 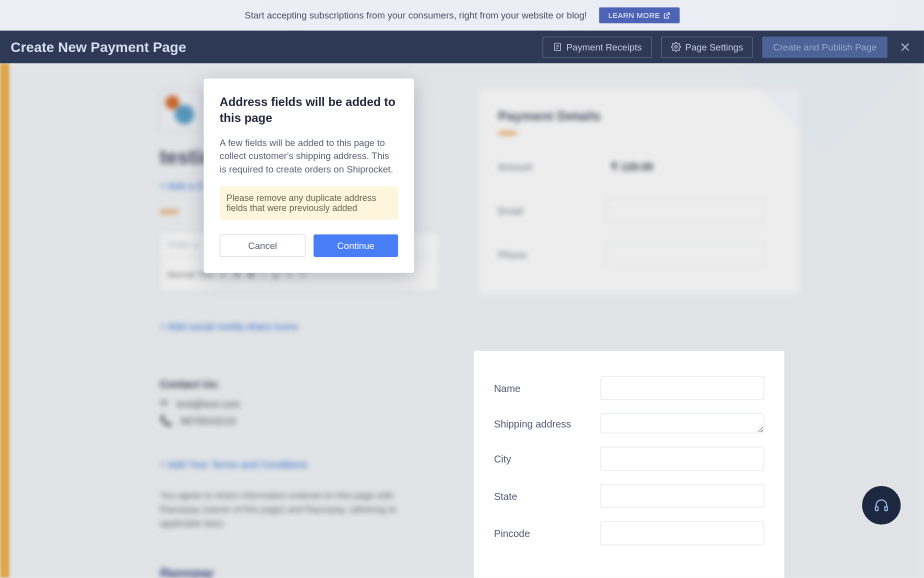 I want to click on external-link-icon, so click(x=666, y=15).